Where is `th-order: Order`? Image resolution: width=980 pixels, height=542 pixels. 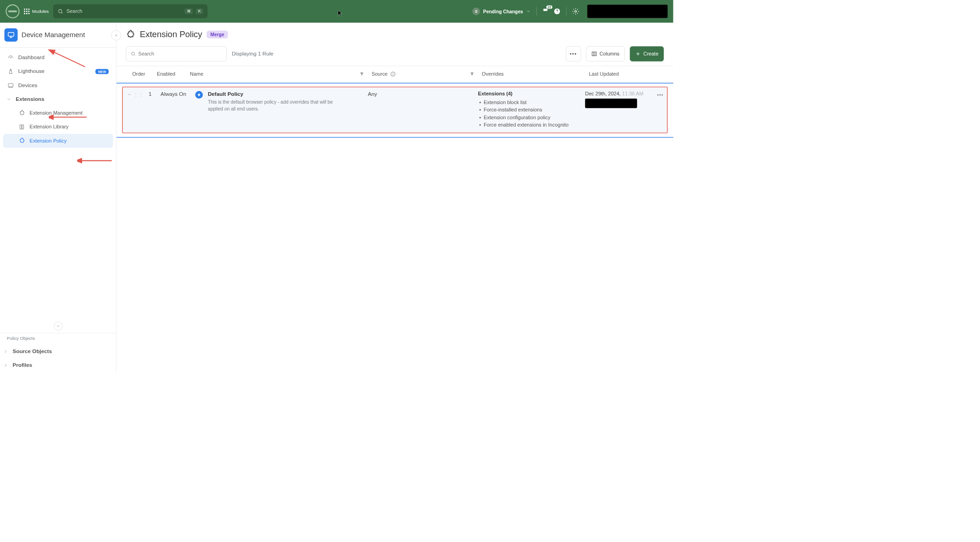
th-order: Order is located at coordinates (139, 74).